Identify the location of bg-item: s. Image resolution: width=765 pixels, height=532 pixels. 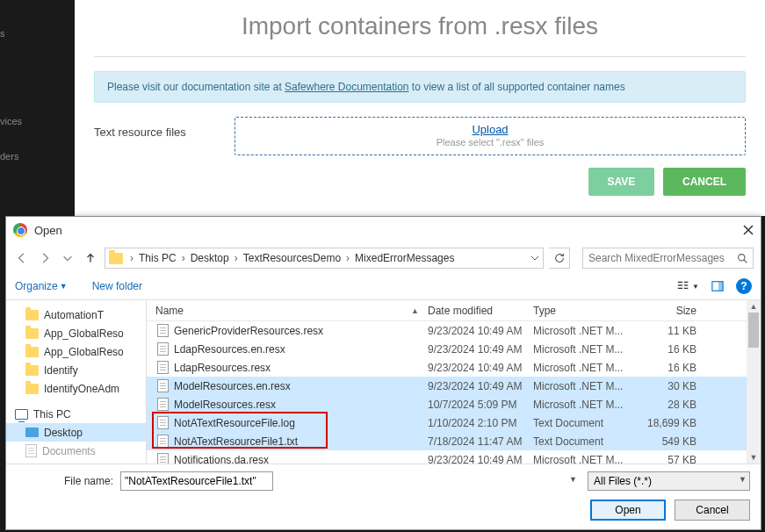
(37, 33).